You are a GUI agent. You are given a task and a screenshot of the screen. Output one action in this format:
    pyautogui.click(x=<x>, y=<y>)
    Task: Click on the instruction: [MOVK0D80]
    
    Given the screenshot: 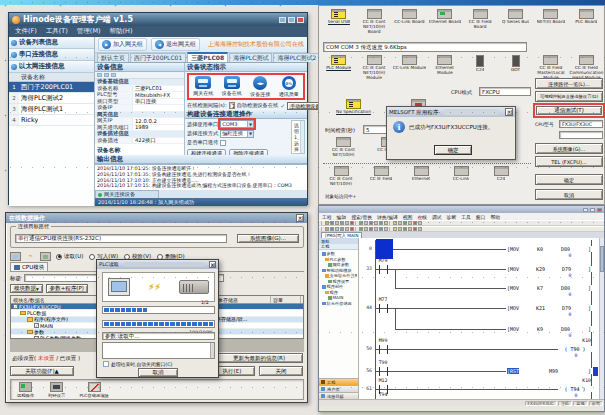 What is the action you would take?
    pyautogui.click(x=549, y=249)
    